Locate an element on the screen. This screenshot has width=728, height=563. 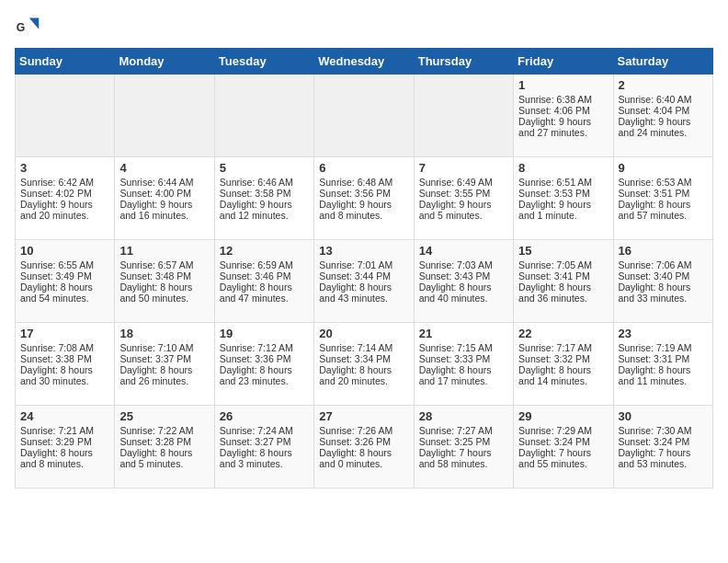
day-number: 7 is located at coordinates (463, 167).